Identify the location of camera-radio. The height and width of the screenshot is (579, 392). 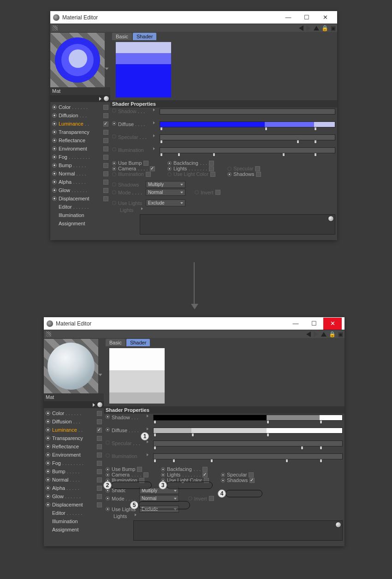
(114, 169).